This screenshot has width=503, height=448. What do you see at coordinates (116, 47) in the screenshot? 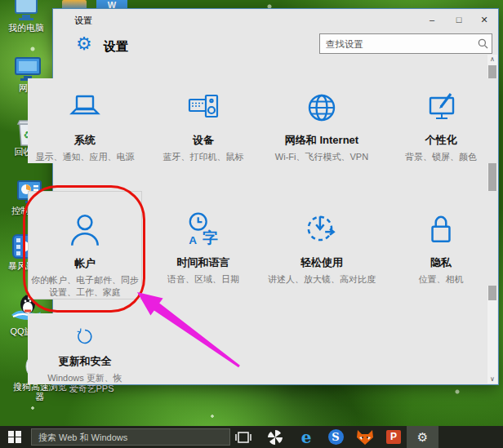
I see `page-title: 设置` at bounding box center [116, 47].